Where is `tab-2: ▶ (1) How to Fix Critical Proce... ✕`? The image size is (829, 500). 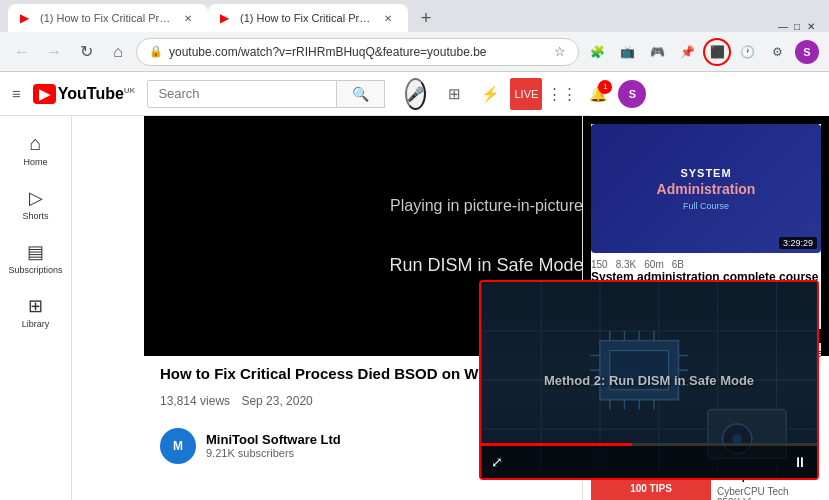 tab-2: ▶ (1) How to Fix Critical Proce... ✕ is located at coordinates (308, 18).